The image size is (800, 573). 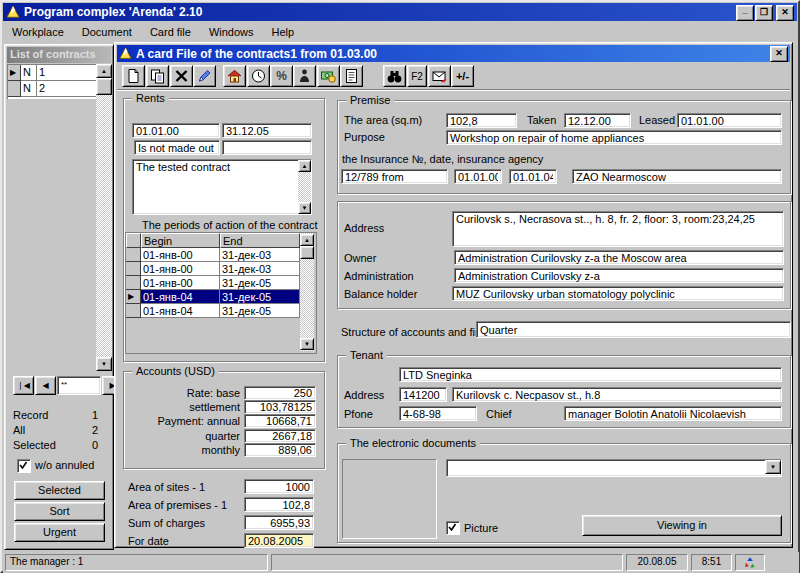 What do you see at coordinates (60, 490) in the screenshot?
I see `selected-button: Selected` at bounding box center [60, 490].